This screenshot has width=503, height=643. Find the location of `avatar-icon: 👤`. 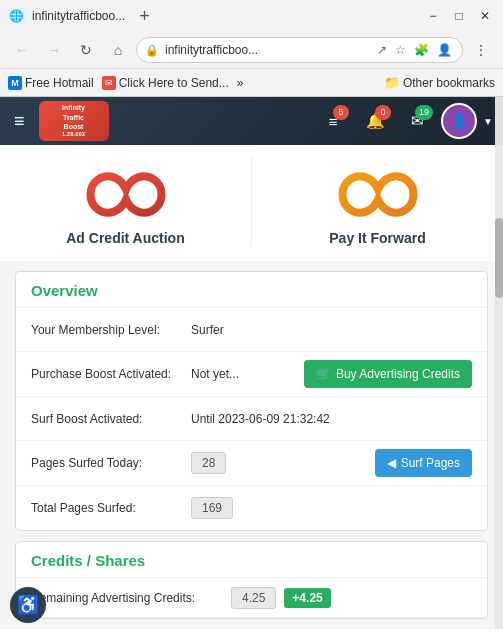

avatar-icon: 👤 is located at coordinates (460, 121).